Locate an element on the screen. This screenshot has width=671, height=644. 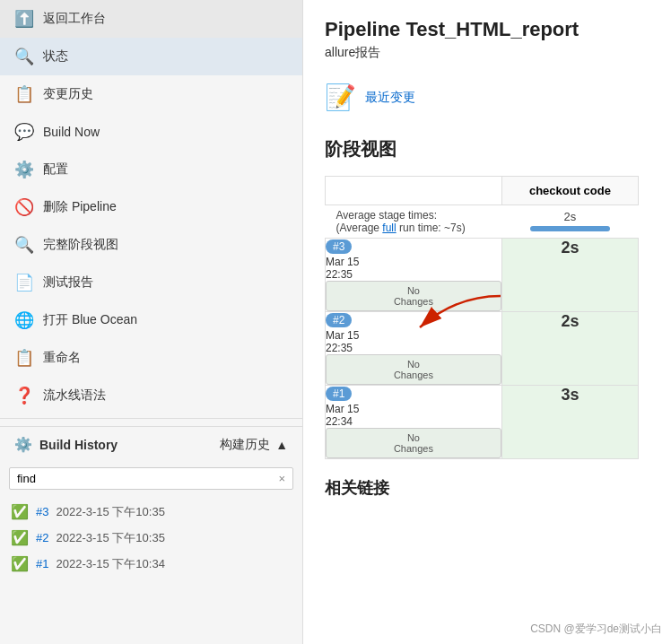
avg-stage-times-label: Average stage times: is located at coordinates (388, 215).